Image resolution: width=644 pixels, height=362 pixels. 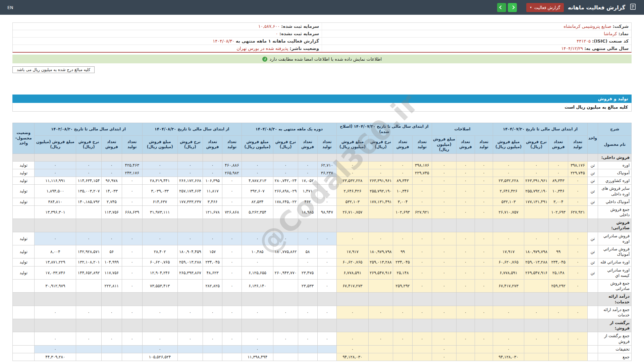 I want to click on value-cell: ۱۱۴,۶۳۴,۱۵۴, so click(x=89, y=181).